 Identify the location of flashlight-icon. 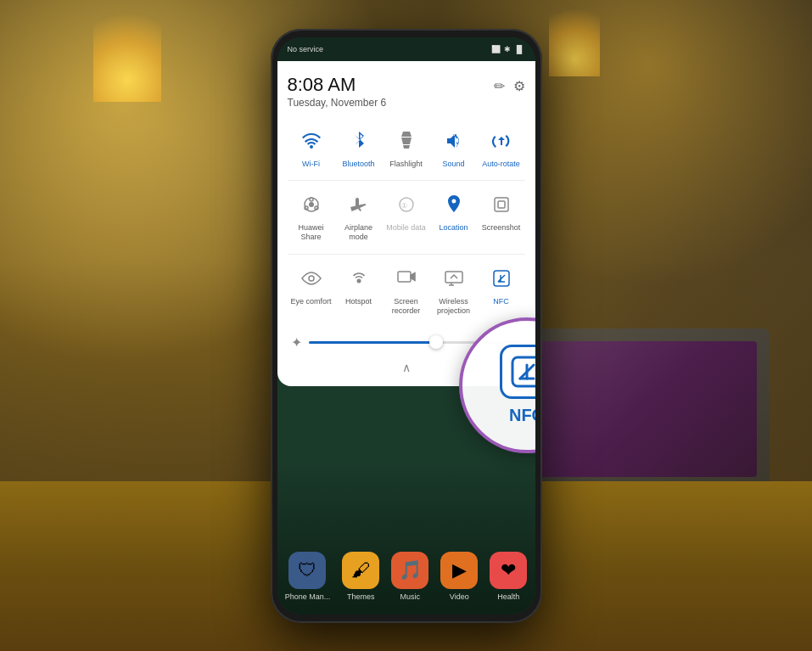
(406, 141).